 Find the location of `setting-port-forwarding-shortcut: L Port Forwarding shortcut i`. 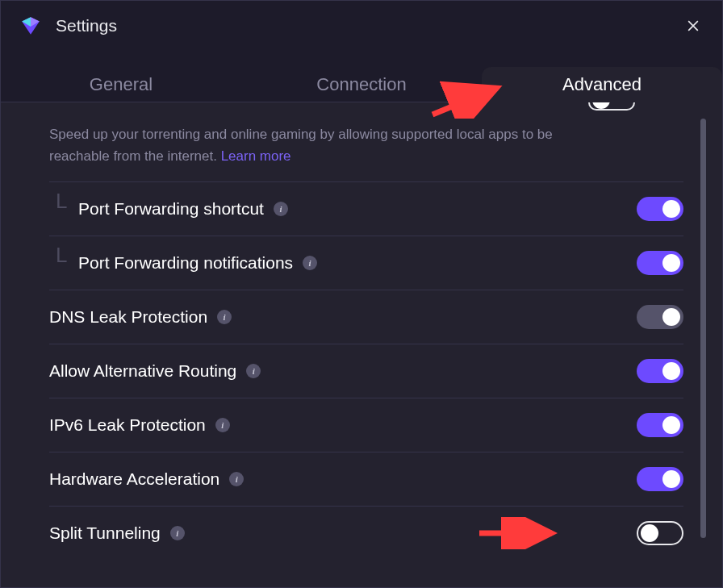

setting-port-forwarding-shortcut: L Port Forwarding shortcut i is located at coordinates (366, 208).